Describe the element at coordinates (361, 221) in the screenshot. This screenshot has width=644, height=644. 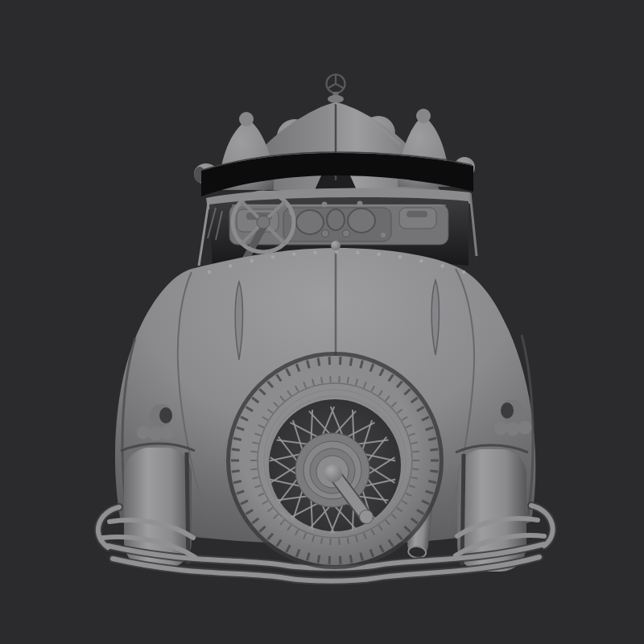
I see `gauge-right` at that location.